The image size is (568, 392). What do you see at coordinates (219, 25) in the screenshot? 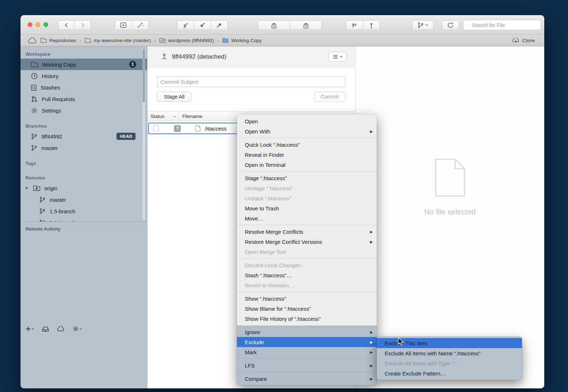
I see `push-button` at bounding box center [219, 25].